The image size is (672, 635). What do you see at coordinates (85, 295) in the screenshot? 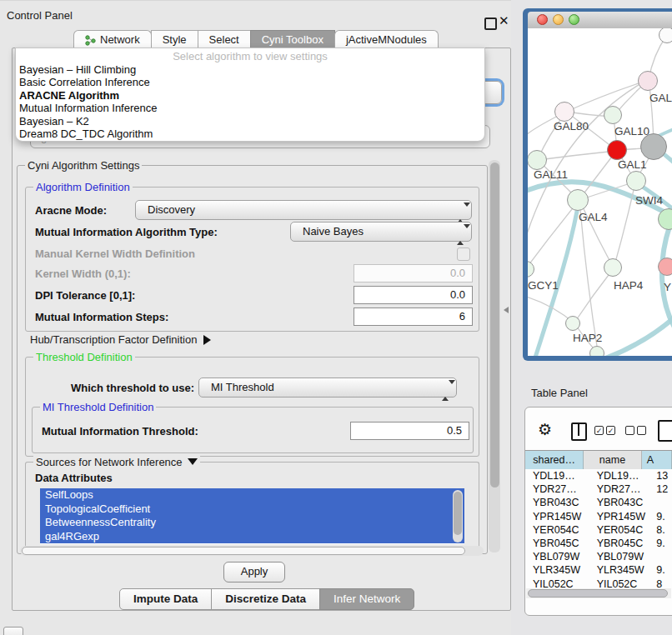
I see `dpi-tolerance-label: DPI Tolerance [0,1]:` at bounding box center [85, 295].